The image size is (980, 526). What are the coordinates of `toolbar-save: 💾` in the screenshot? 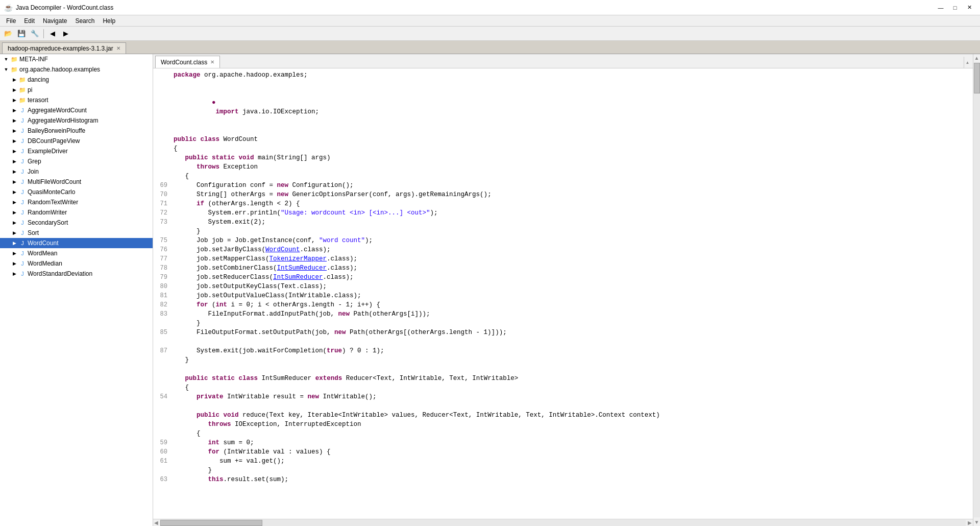 It's located at (21, 34).